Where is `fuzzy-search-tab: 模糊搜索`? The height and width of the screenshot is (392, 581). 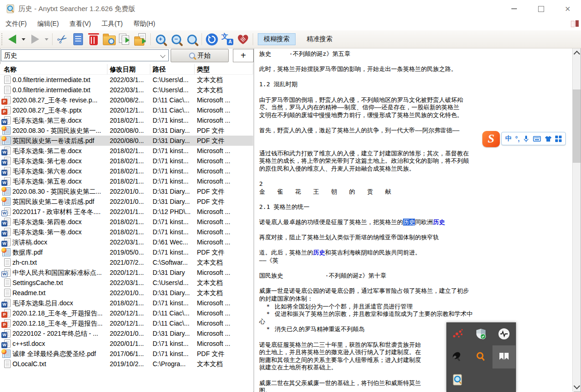 fuzzy-search-tab: 模糊搜索 is located at coordinates (277, 39).